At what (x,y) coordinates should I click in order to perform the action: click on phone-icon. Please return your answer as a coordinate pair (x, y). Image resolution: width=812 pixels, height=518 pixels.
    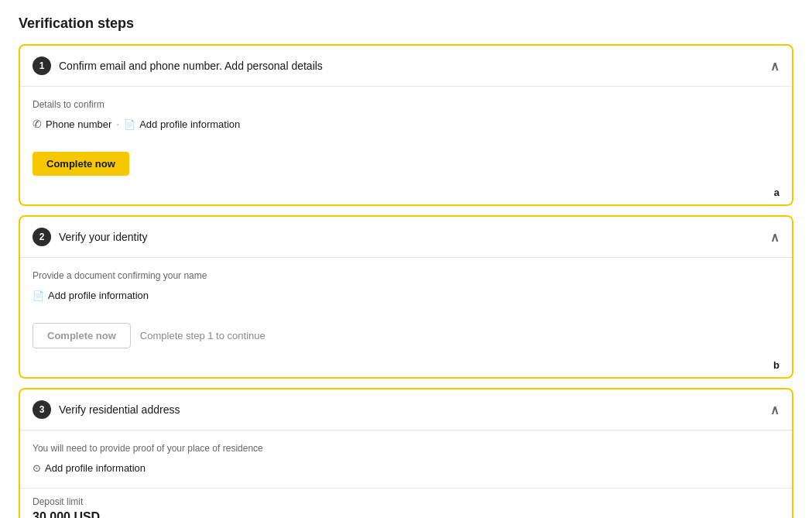
    Looking at the image, I should click on (37, 124).